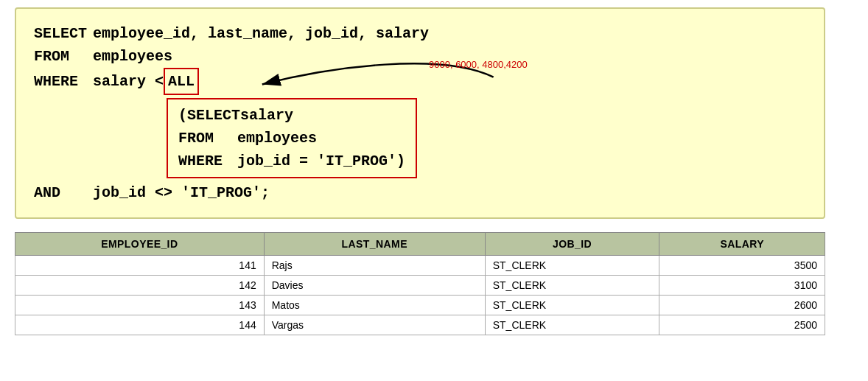 The image size is (868, 381). What do you see at coordinates (743, 286) in the screenshot?
I see `cell-salary: 3100` at bounding box center [743, 286].